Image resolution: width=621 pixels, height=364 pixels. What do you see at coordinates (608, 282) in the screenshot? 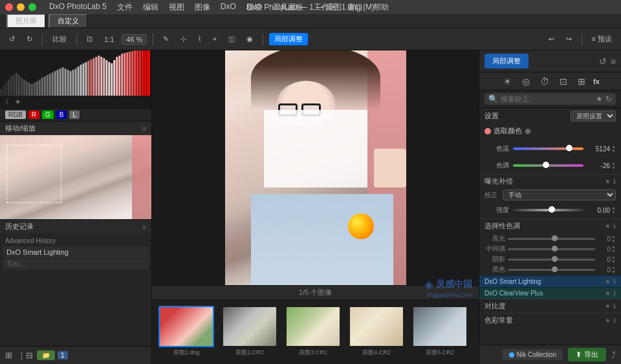
I see `effect-star-icon: ★` at bounding box center [608, 282].